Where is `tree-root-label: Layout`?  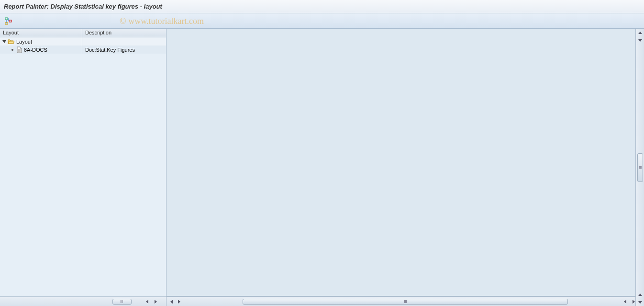
tree-root-label: Layout is located at coordinates (24, 42).